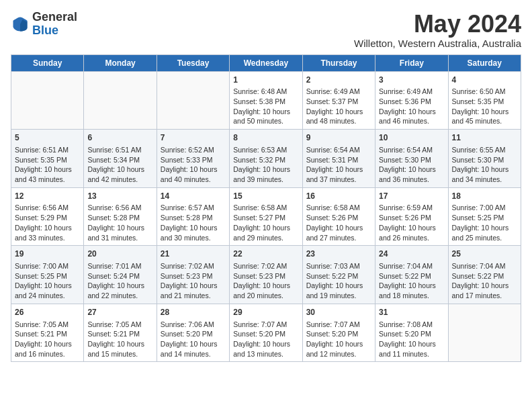 This screenshot has width=532, height=411. Describe the element at coordinates (193, 158) in the screenshot. I see `calendar-cell: 7Sunrise: 6:52 AM Sunset: 5:33 PM Daylig…` at that location.